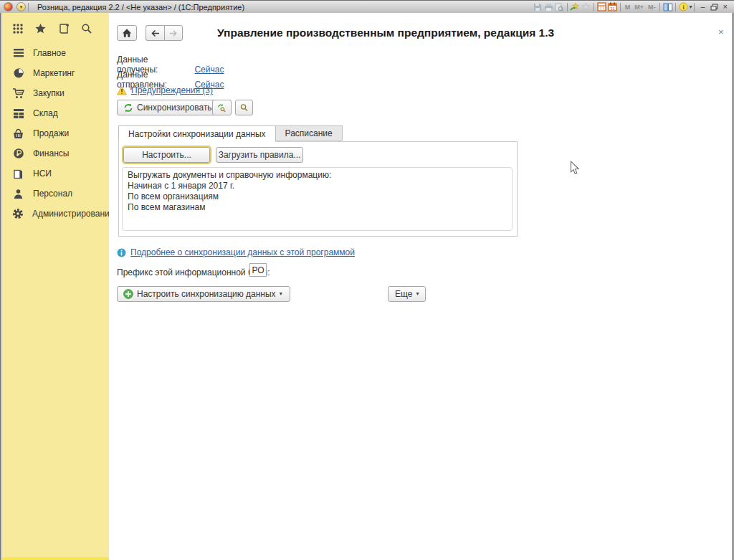 This screenshot has width=734, height=560. What do you see at coordinates (49, 93) in the screenshot?
I see `sidebar-item-label: Закупки` at bounding box center [49, 93].